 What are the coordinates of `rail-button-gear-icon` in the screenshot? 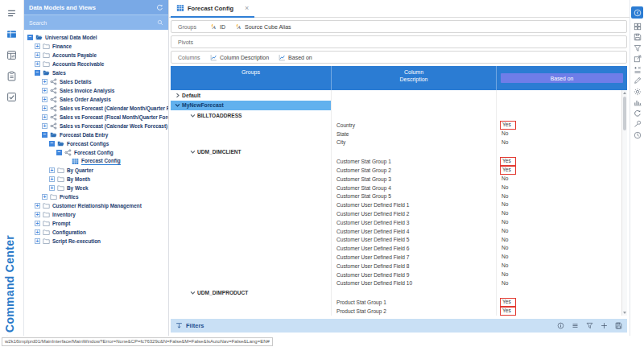 It's located at (638, 92).